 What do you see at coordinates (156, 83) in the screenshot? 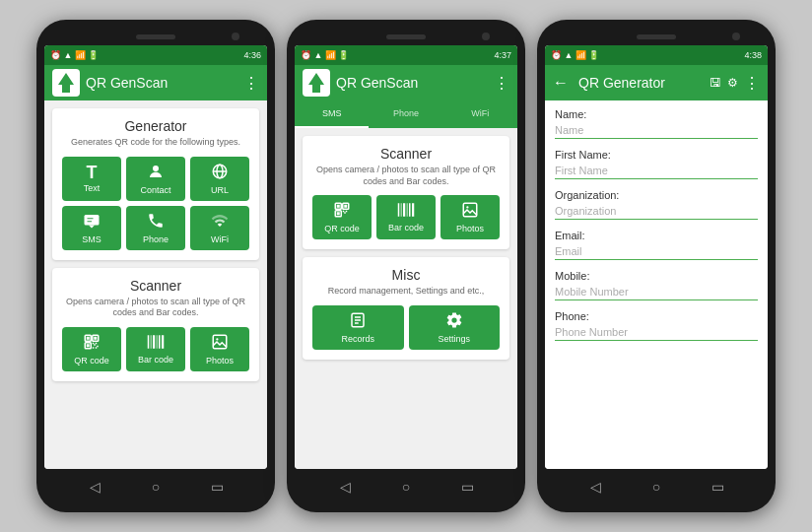
I see `app-bar-1: QR GenScan ⋮` at bounding box center [156, 83].